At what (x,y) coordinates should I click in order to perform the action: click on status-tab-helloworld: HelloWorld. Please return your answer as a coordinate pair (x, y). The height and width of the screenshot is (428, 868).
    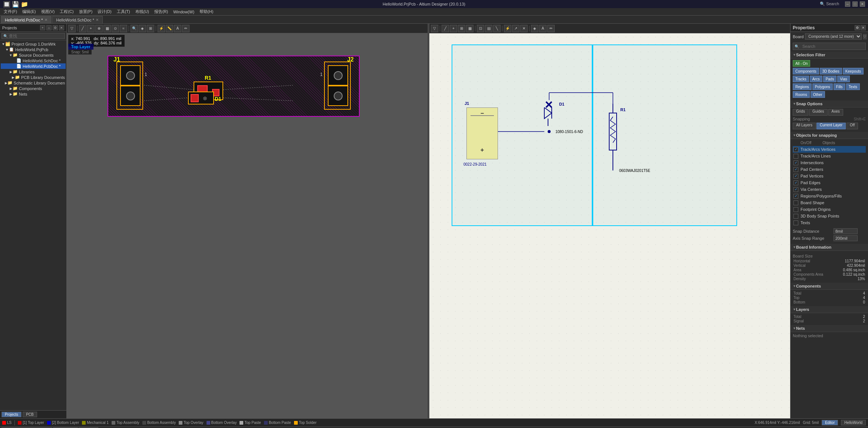
    Looking at the image, I should click on (854, 422).